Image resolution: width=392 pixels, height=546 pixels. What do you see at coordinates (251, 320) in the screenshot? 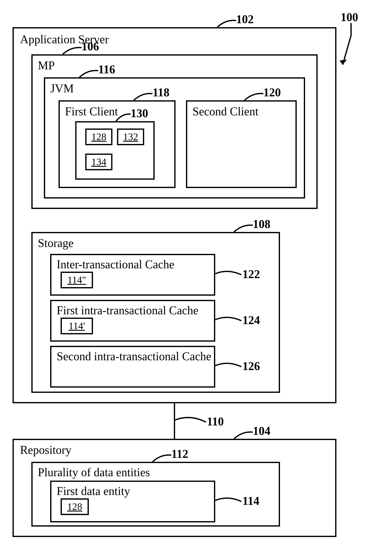
I see `label-124: 124` at bounding box center [251, 320].